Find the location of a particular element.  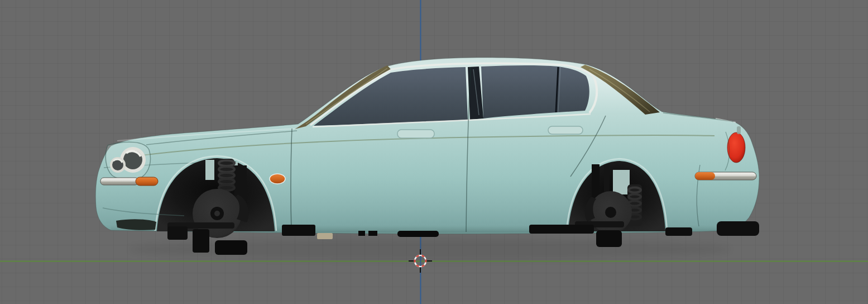

front-intake is located at coordinates (136, 225).